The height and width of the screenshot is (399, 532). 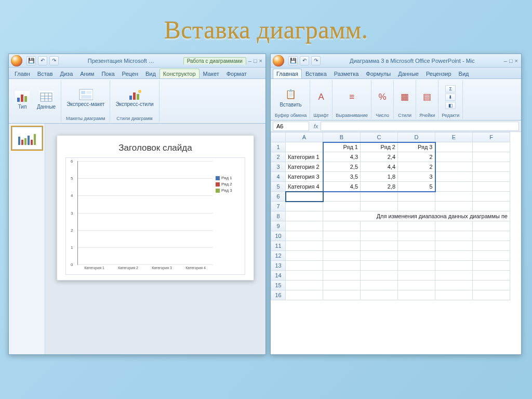 I want to click on tab-рецен: Рецен, so click(x=130, y=74).